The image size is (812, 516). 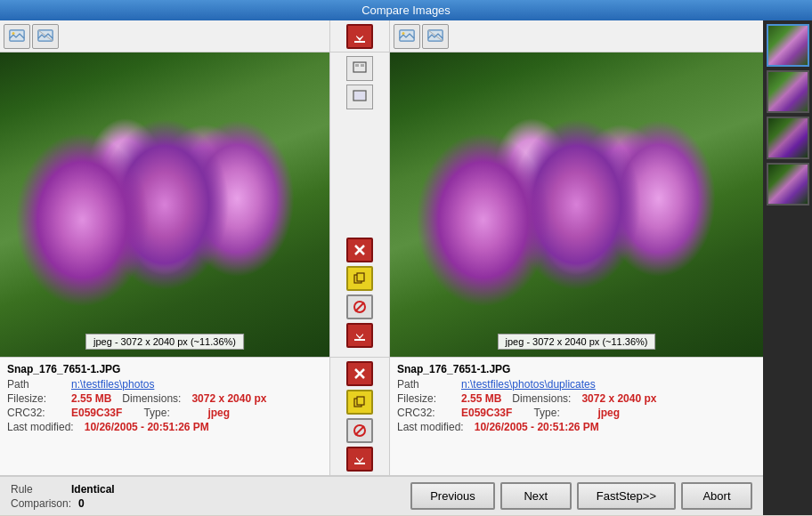 I want to click on abort-button: Abort, so click(x=717, y=496).